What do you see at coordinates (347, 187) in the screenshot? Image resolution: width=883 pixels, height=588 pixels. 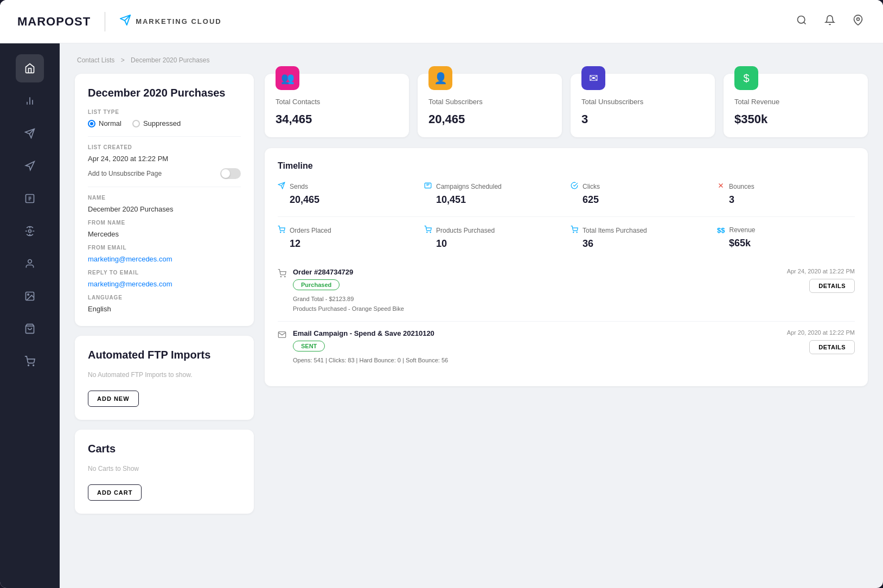 I see `metric-header-sends: Sends` at bounding box center [347, 187].